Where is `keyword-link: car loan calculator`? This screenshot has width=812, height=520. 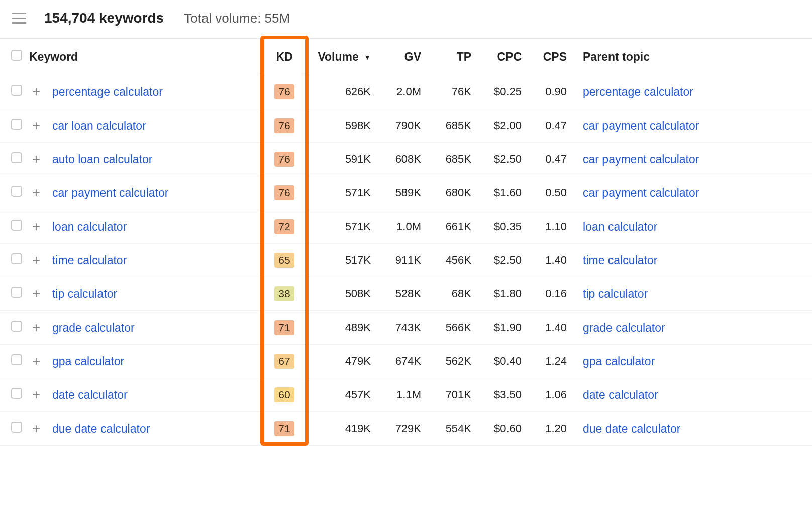 keyword-link: car loan calculator is located at coordinates (99, 126).